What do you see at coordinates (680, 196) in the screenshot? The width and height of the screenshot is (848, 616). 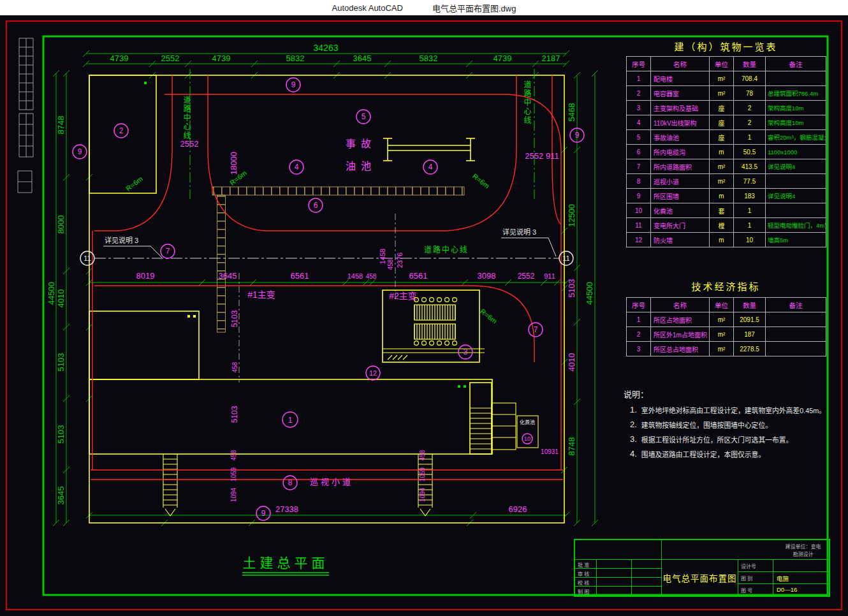 I see `table-cell: 所区围墙` at bounding box center [680, 196].